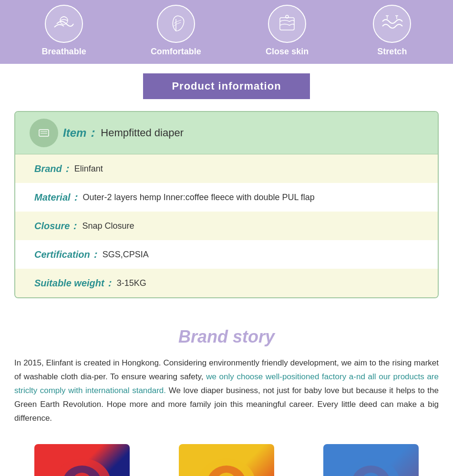 This screenshot has width=453, height=476. I want to click on product-image-red, so click(82, 460).